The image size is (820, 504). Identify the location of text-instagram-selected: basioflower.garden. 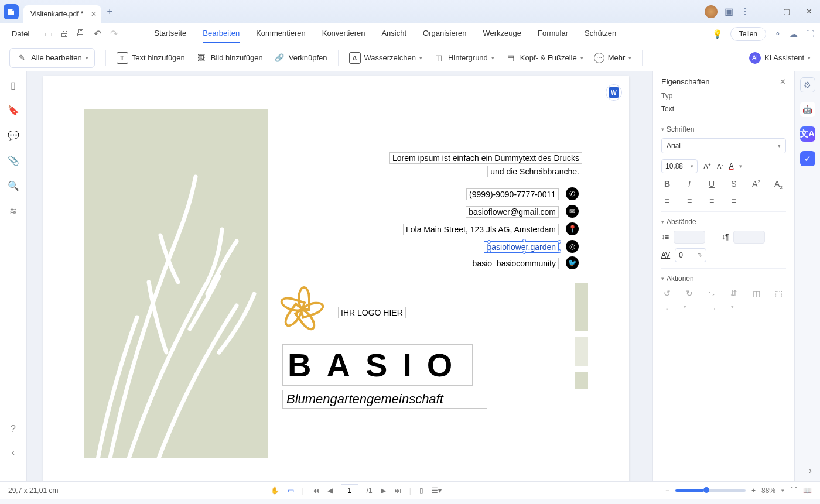
(521, 247).